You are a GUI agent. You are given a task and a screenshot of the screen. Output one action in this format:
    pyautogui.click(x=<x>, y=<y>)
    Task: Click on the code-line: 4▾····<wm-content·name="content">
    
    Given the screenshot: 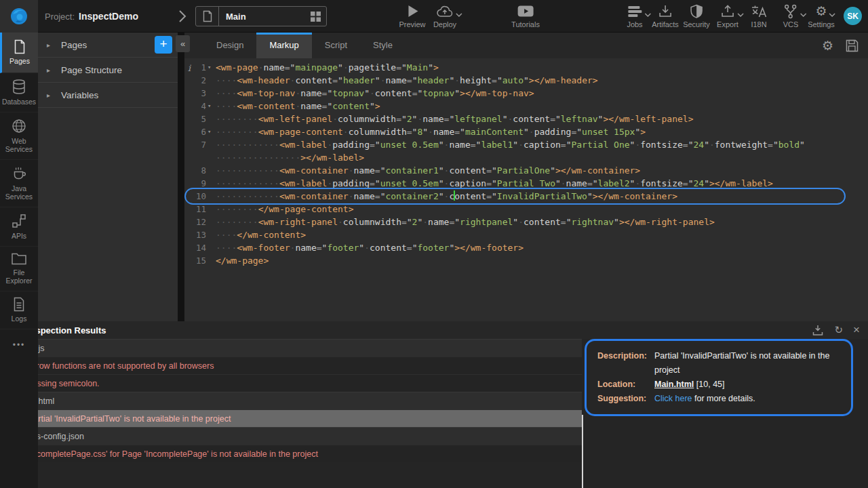 What is the action you would take?
    pyautogui.click(x=526, y=106)
    